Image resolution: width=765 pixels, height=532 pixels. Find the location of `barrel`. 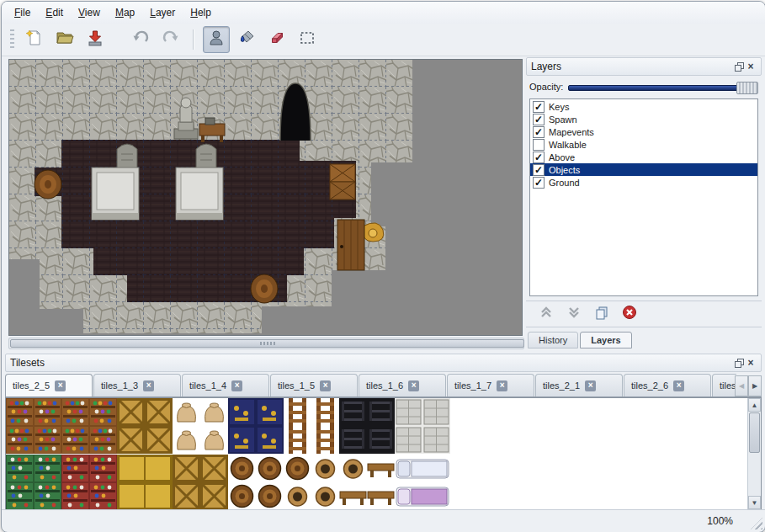

barrel is located at coordinates (264, 289).